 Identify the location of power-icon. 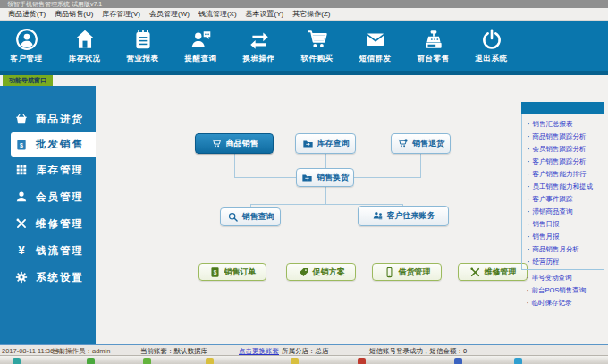
(492, 39).